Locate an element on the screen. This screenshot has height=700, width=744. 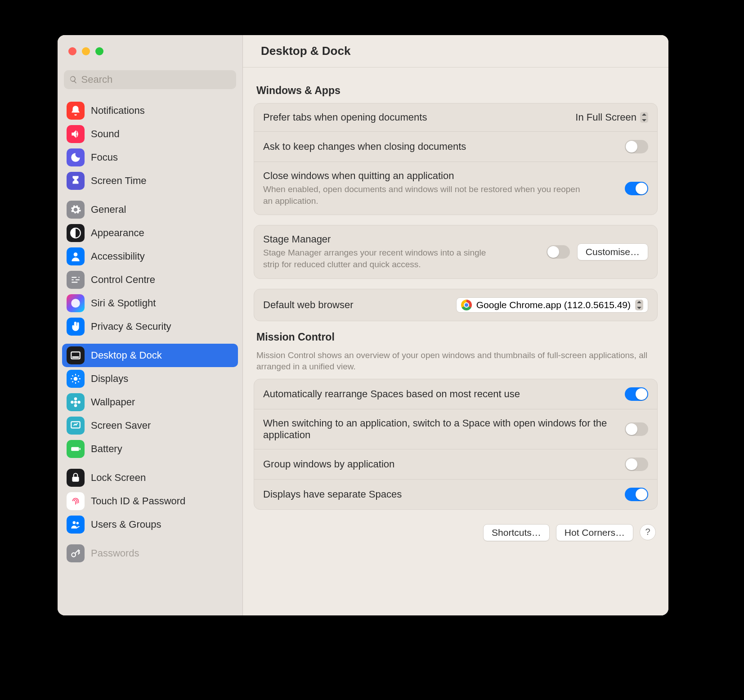
sidebar-item-label: Focus is located at coordinates (104, 157).